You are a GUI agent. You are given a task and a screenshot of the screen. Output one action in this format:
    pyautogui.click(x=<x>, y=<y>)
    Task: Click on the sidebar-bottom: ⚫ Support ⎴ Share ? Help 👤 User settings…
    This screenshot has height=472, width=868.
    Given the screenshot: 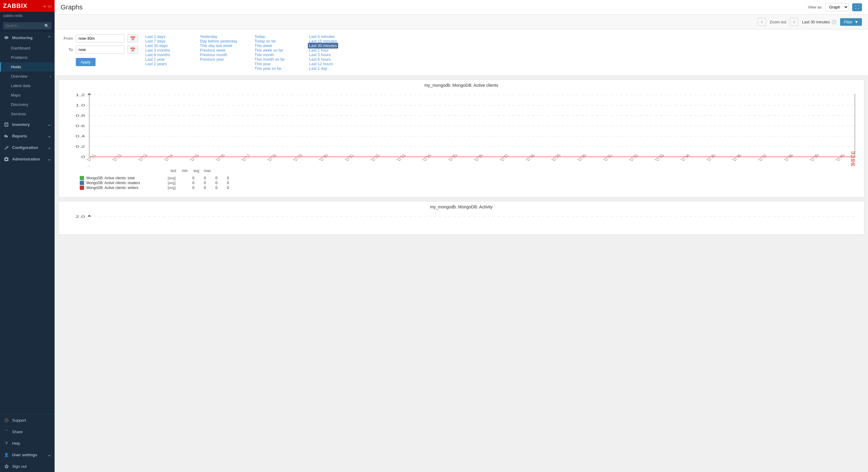 What is the action you would take?
    pyautogui.click(x=27, y=443)
    